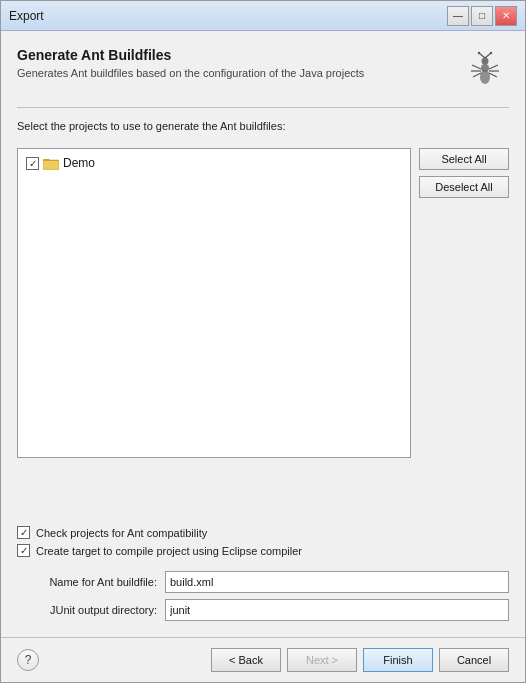 The image size is (526, 683). What do you see at coordinates (263, 660) in the screenshot?
I see `bottom-bar: ? < Back Next > Finish Cancel` at bounding box center [263, 660].